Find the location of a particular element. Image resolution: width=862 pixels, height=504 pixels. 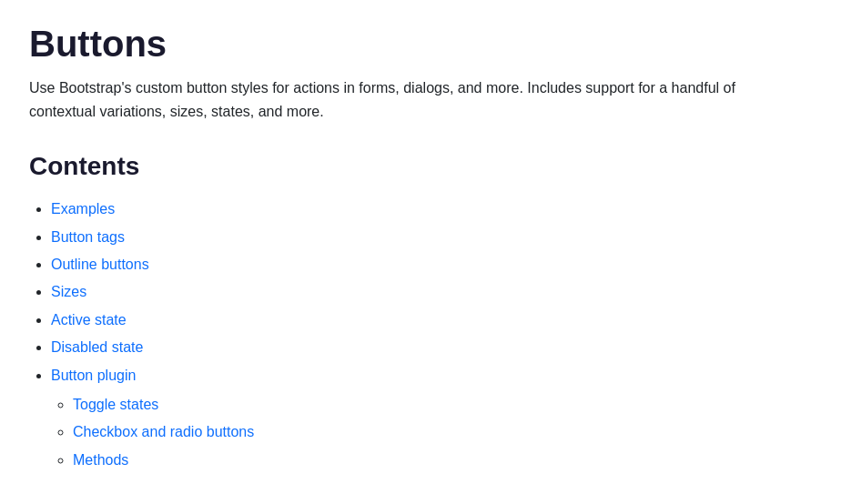

list-item: Active state is located at coordinates (442, 320).